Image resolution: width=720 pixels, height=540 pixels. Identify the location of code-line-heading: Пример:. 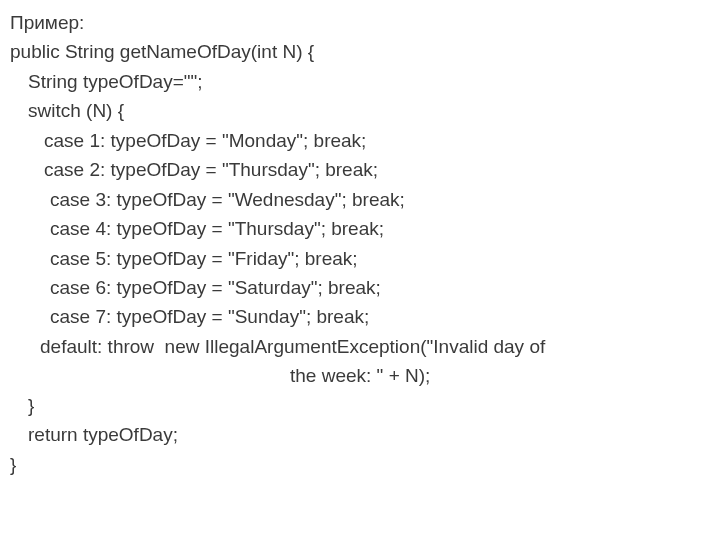
(360, 22).